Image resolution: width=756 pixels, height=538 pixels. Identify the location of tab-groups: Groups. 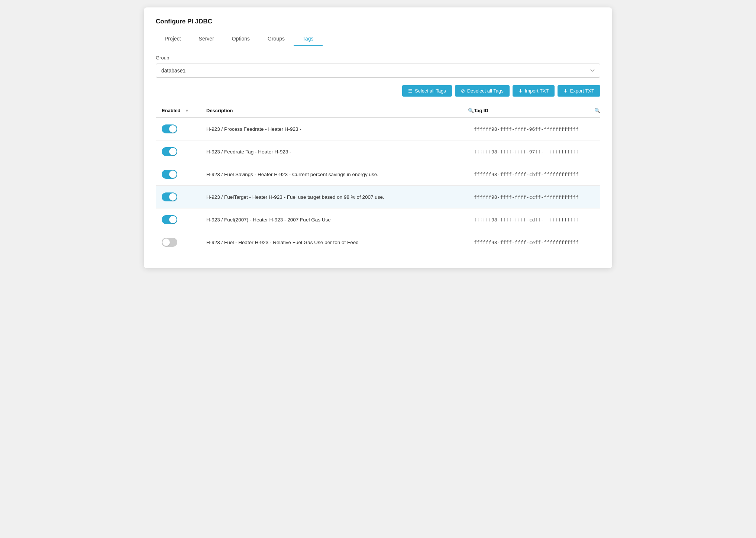
(276, 39).